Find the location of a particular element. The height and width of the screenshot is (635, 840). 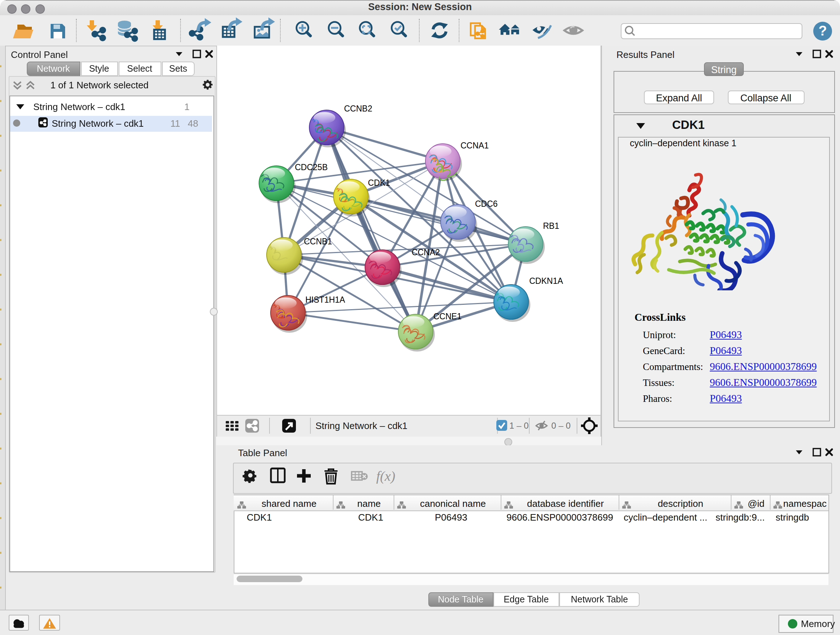

svg-text: CCNB1 is located at coordinates (318, 242).